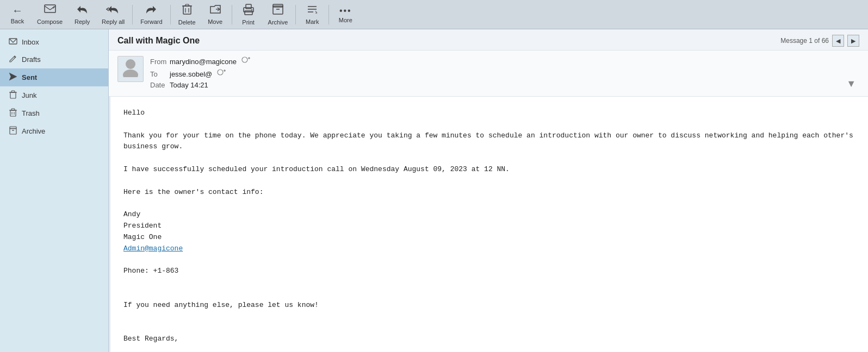  I want to click on email-header-bar: Call with Magic One Message 1 of 66 ◀ ▶, so click(488, 40).